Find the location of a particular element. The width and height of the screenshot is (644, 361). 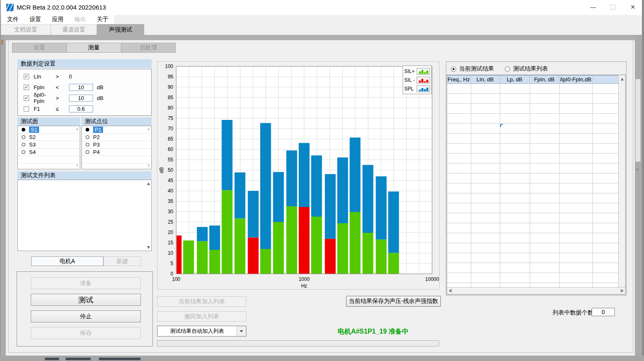

run-button-停止: 停止 is located at coordinates (86, 316).